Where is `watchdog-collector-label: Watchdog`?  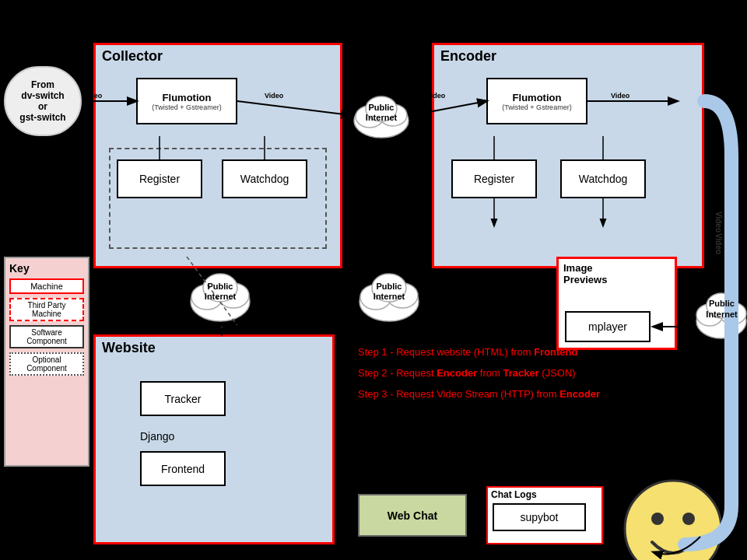
watchdog-collector-label: Watchdog is located at coordinates (265, 179).